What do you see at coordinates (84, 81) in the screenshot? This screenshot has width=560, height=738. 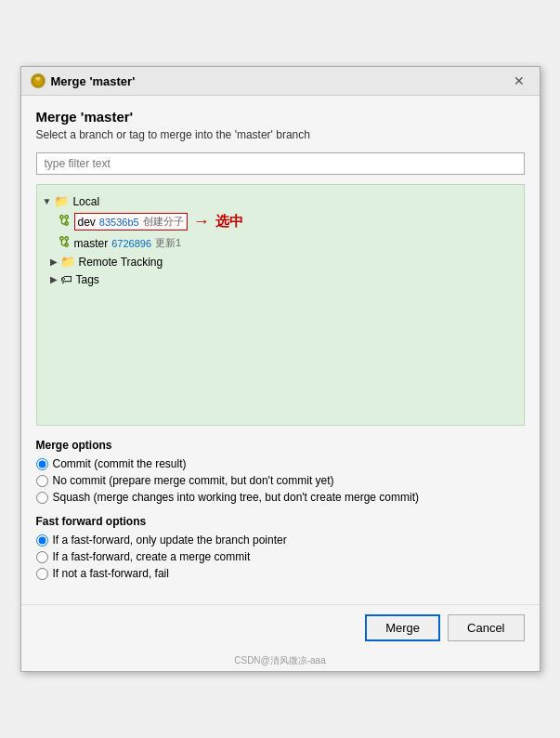 I see `title-bar-left: Merge 'master'` at bounding box center [84, 81].